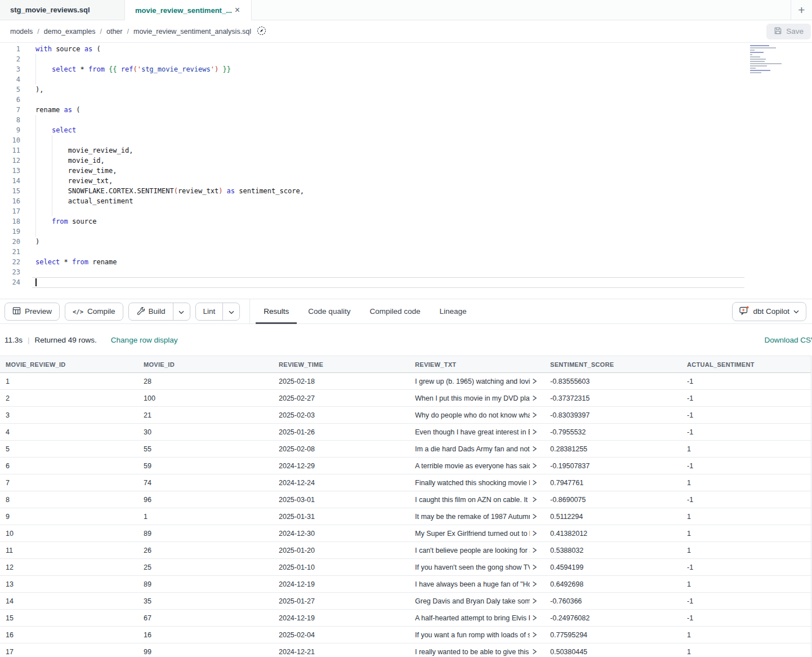  What do you see at coordinates (209, 312) in the screenshot?
I see `lint-button: Lint` at bounding box center [209, 312].